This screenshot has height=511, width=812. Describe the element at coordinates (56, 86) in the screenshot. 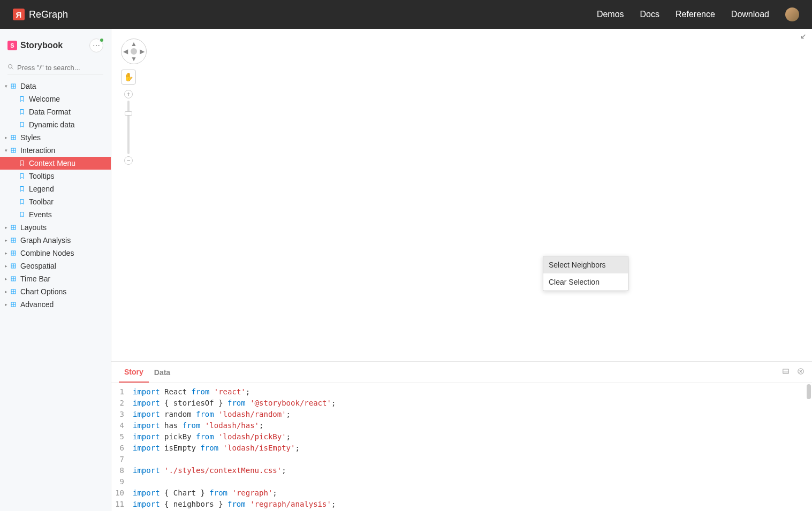

I see `tree-data: ▾Data` at that location.